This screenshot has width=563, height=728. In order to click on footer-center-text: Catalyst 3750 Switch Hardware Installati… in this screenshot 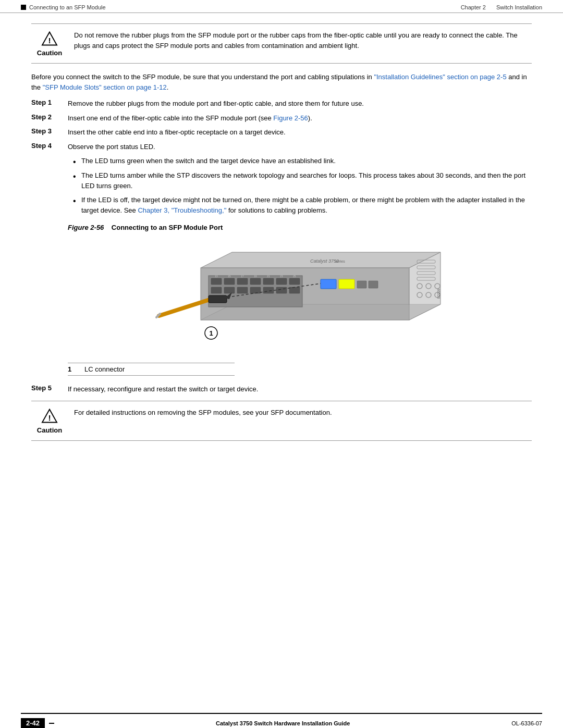, I will do `click(283, 723)`.